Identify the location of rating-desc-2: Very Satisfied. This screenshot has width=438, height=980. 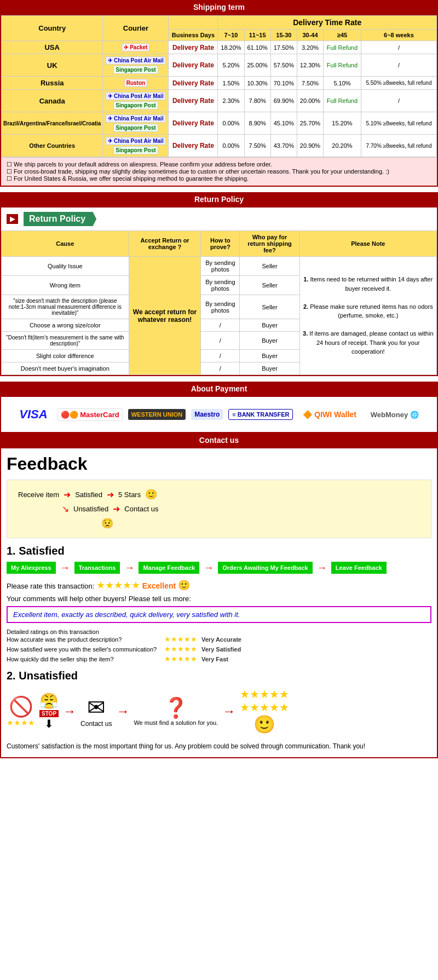
(221, 649).